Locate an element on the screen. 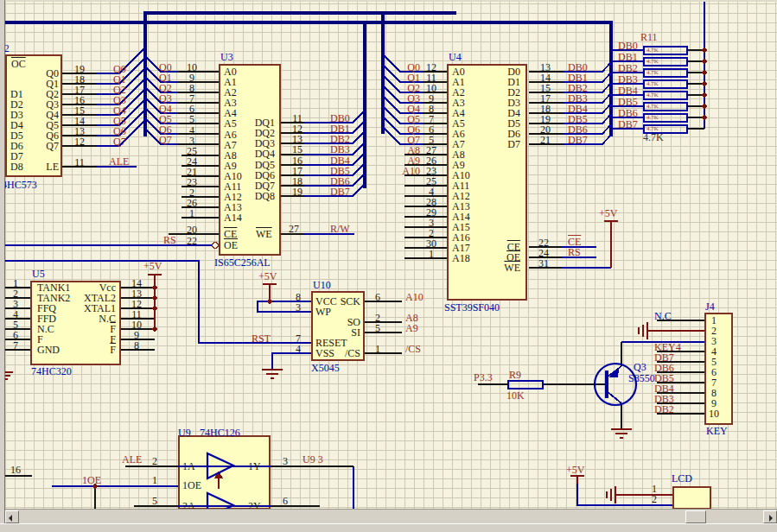 Image resolution: width=777 pixels, height=532 pixels. ale-net-label: ALE is located at coordinates (119, 162).